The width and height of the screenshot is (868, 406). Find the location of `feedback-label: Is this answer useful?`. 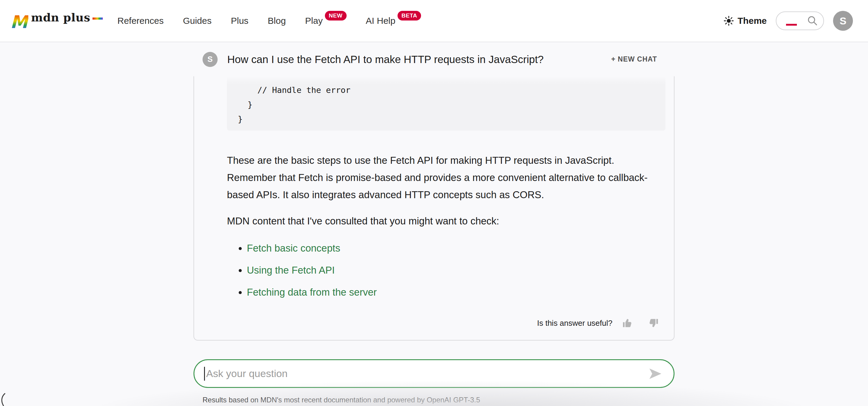

feedback-label: Is this answer useful? is located at coordinates (575, 323).